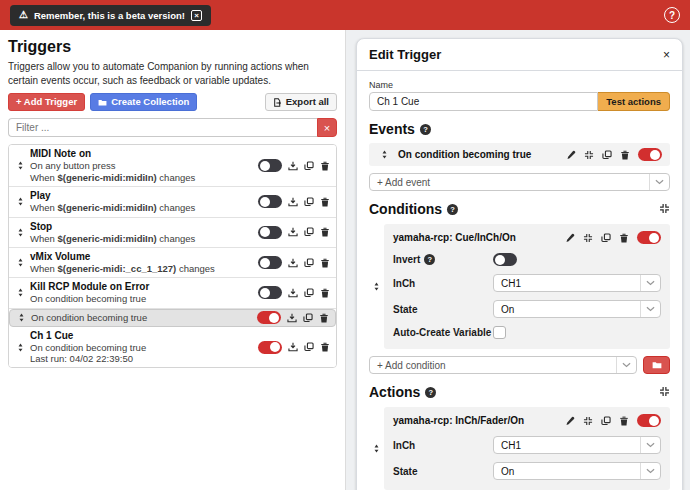  I want to click on invert-toggle, so click(505, 260).